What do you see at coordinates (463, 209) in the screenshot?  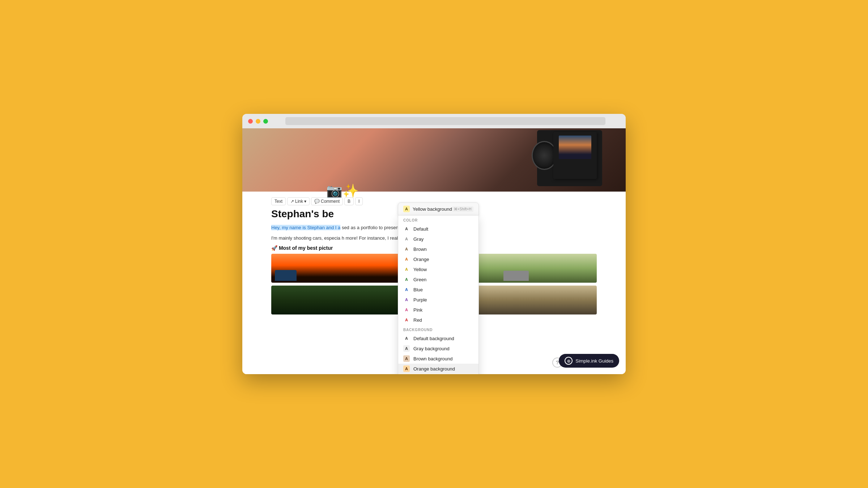 I see `keyboard-shortcut: ⌘+Shift+H` at bounding box center [463, 209].